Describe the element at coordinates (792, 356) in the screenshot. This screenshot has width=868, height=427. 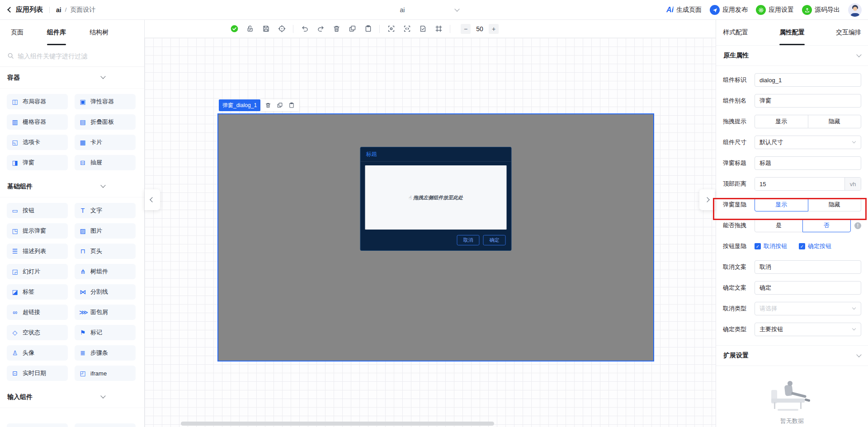
I see `section-extended-settings: 扩展设置` at that location.